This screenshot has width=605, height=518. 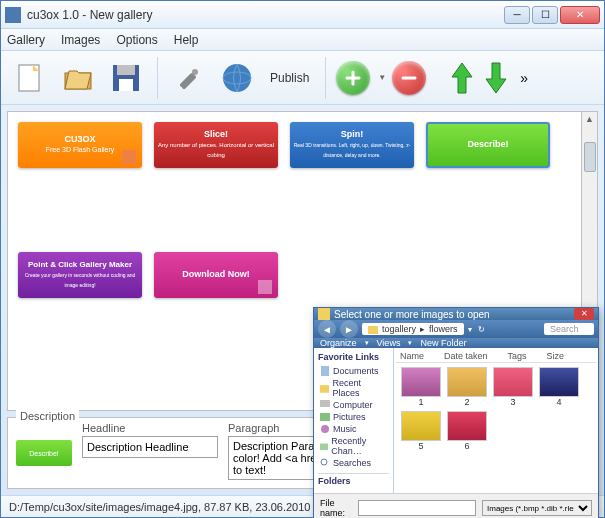 What do you see at coordinates (354, 357) in the screenshot?
I see `sidebar-header: Favorite Links` at bounding box center [354, 357].